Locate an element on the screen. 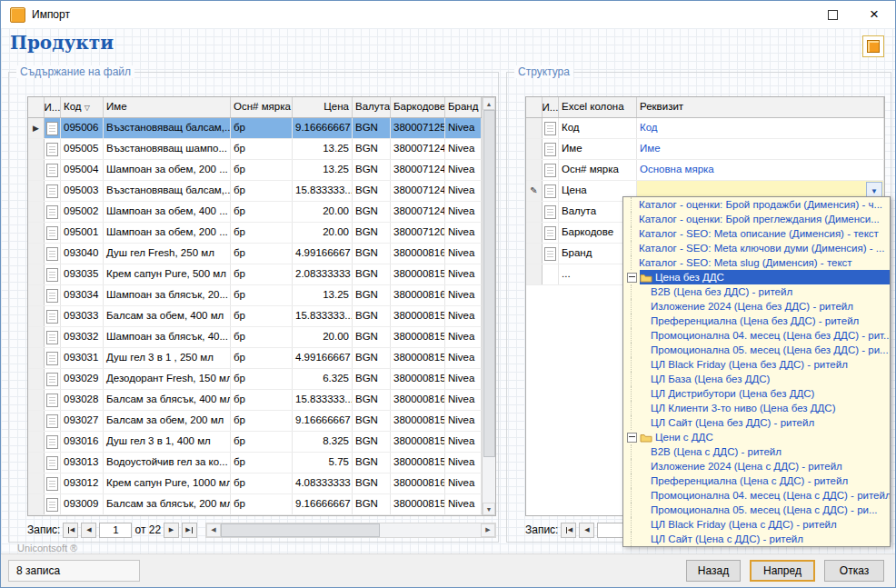  dropdown-item: Промоционална 05. месец (Цена без ДДС) -… is located at coordinates (756, 350).